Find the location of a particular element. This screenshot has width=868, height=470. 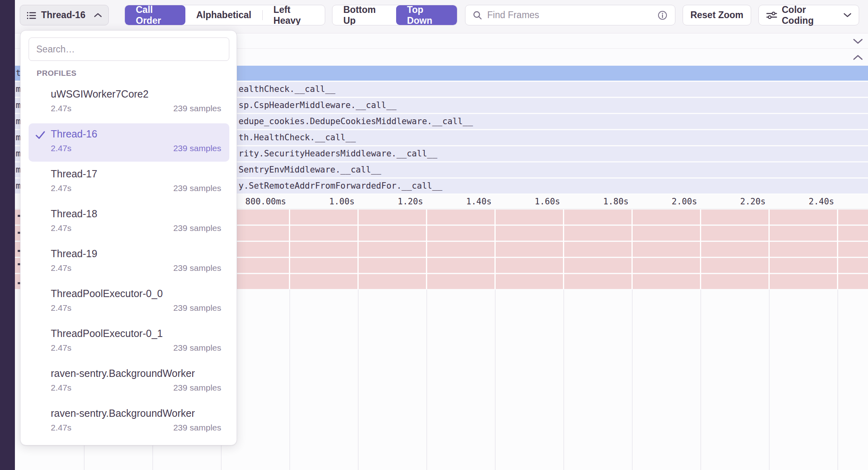

profiles-section-label: PROFILES is located at coordinates (56, 73).